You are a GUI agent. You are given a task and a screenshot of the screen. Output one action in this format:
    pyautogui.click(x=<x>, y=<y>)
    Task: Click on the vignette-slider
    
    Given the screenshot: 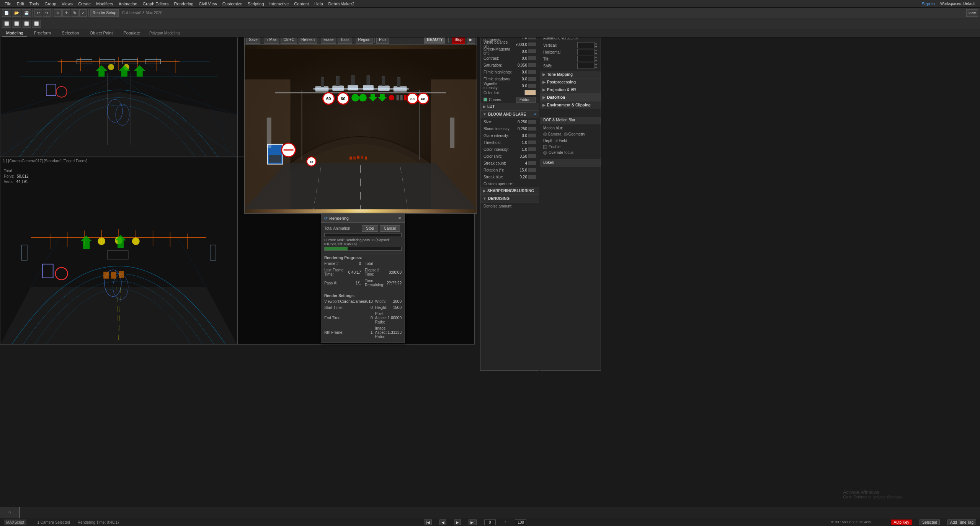 What is the action you would take?
    pyautogui.click(x=532, y=86)
    